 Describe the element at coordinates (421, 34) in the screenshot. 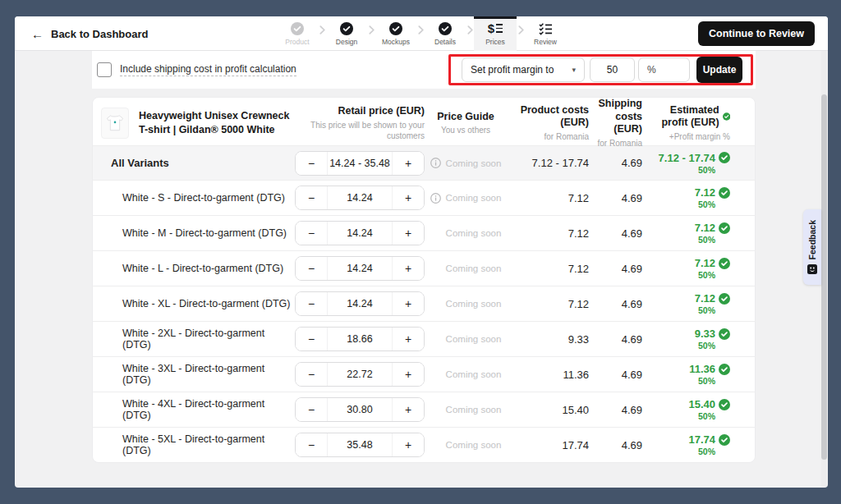

I see `progress-stepper: Product Design Mockups Details $` at that location.